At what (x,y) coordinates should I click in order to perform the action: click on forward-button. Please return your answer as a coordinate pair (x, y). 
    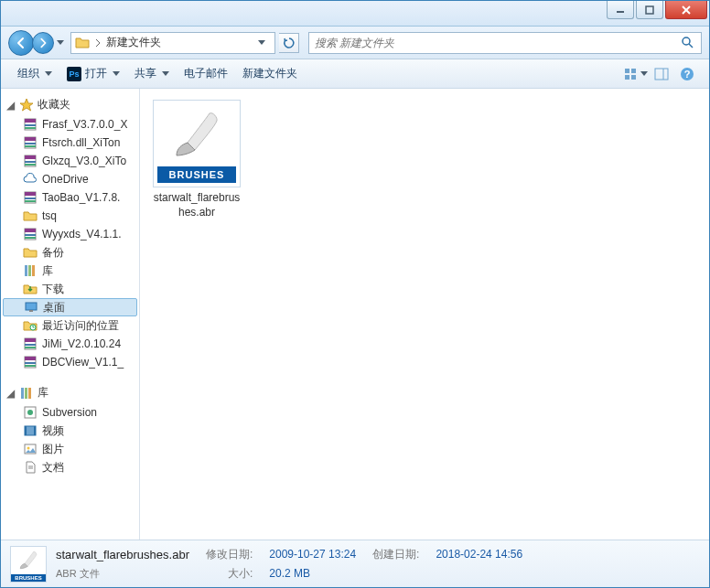
    Looking at the image, I should click on (43, 43).